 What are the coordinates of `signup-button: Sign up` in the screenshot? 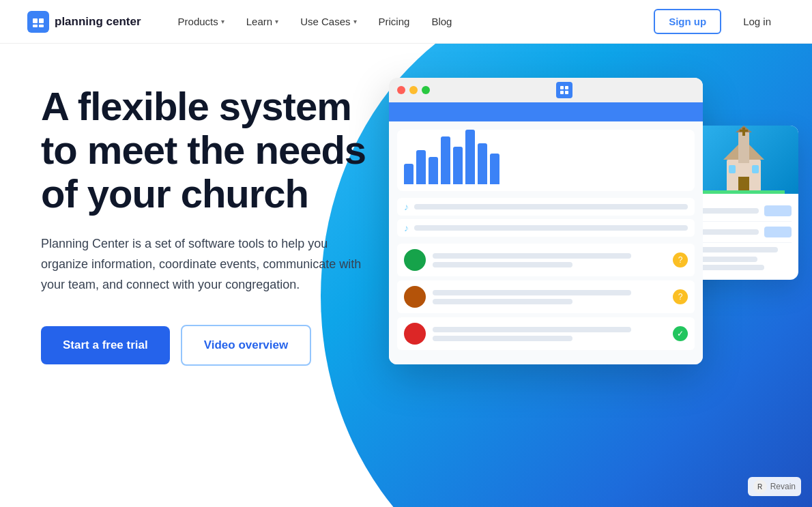 It's located at (688, 22).